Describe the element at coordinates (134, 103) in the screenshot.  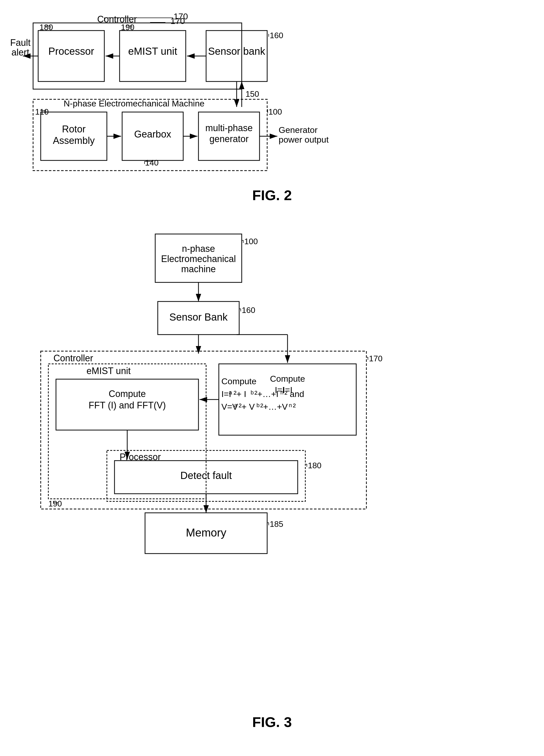
I see `n-phase-label: N-phase Electromechanical Machine` at that location.